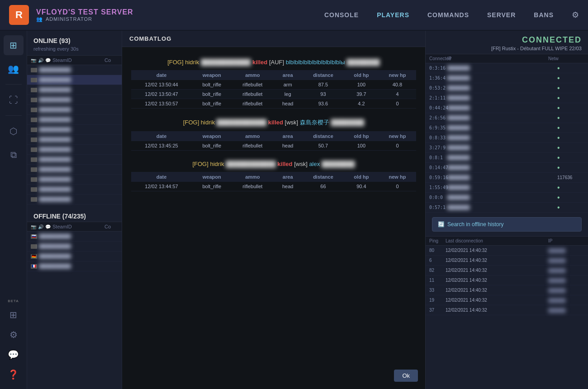  What do you see at coordinates (33, 227) in the screenshot?
I see `col-icon-cam2: 📷` at bounding box center [33, 227].